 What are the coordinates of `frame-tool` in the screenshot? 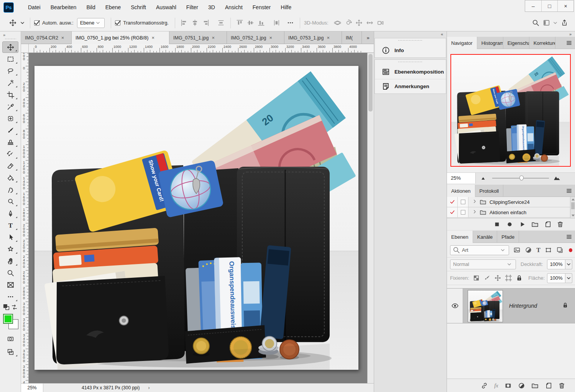 It's located at (10, 285).